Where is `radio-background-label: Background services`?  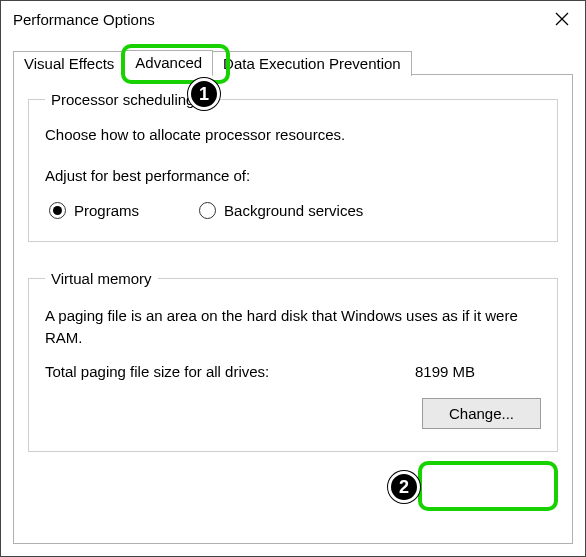
radio-background-label: Background services is located at coordinates (294, 210).